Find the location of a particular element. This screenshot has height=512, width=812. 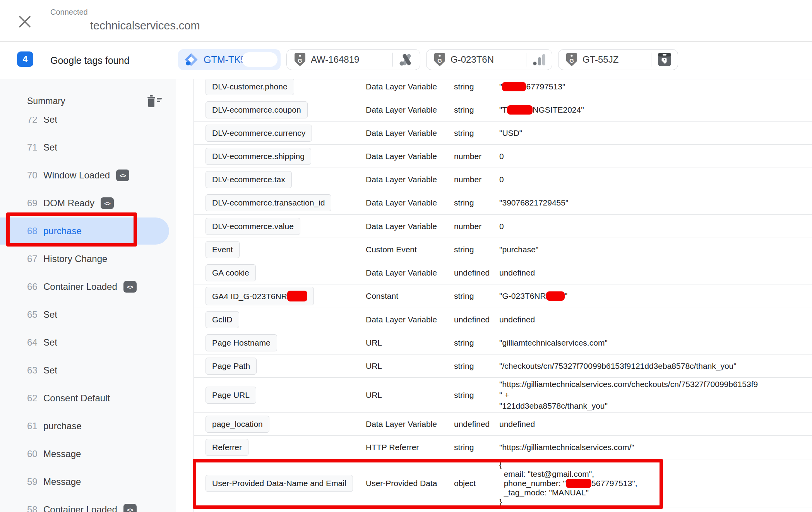

value-line: "G-023T6NR" is located at coordinates (653, 296).